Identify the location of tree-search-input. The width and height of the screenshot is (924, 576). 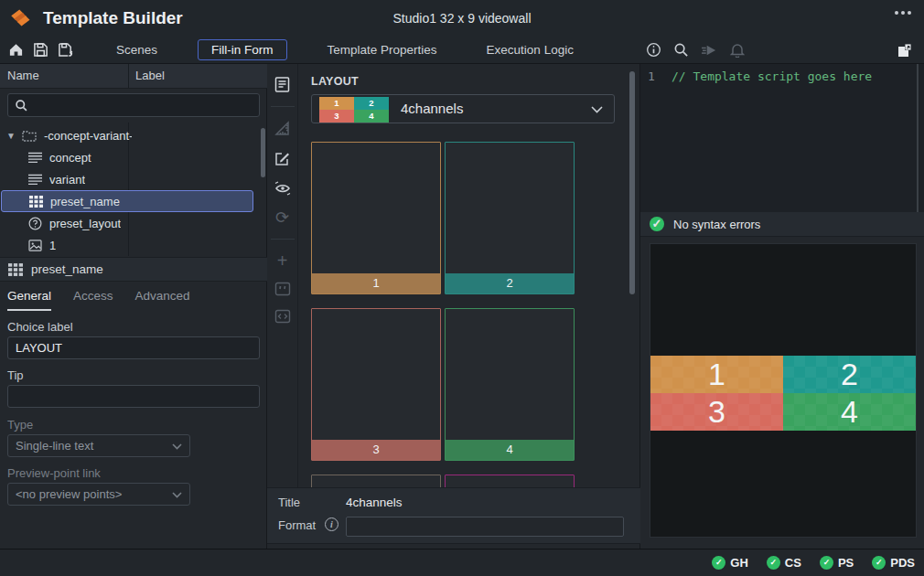
(144, 105).